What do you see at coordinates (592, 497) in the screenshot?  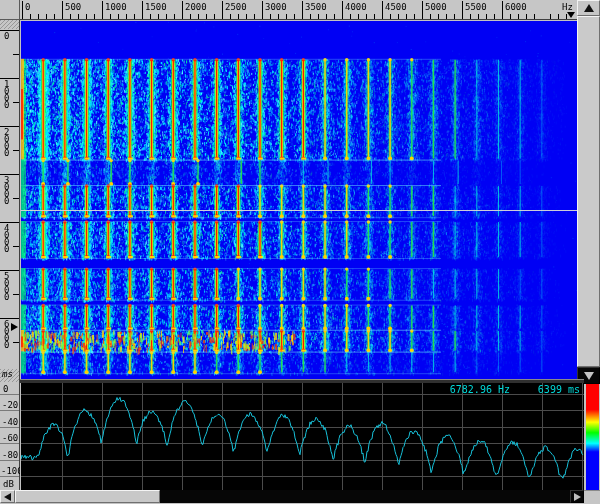 I see `scrollbar-corner` at bounding box center [592, 497].